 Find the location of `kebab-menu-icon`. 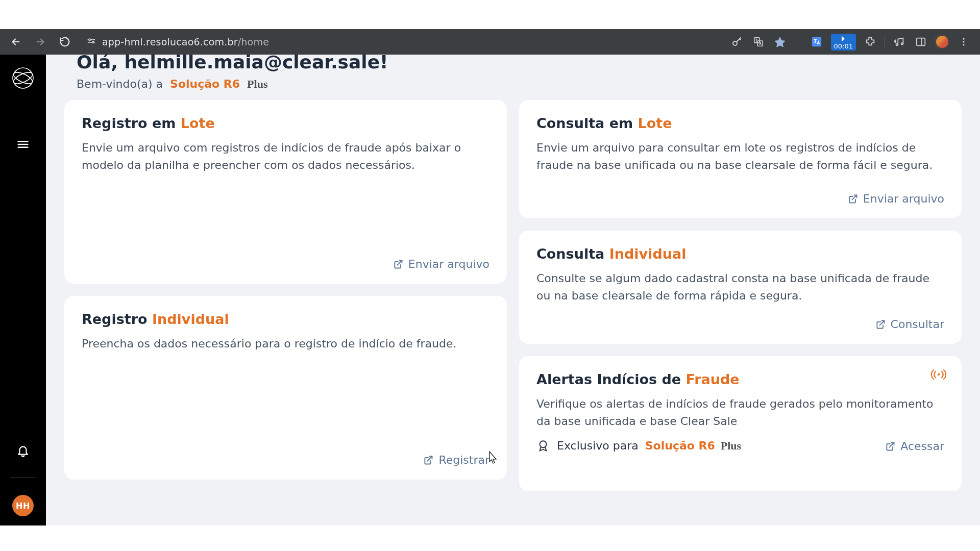

kebab-menu-icon is located at coordinates (964, 42).